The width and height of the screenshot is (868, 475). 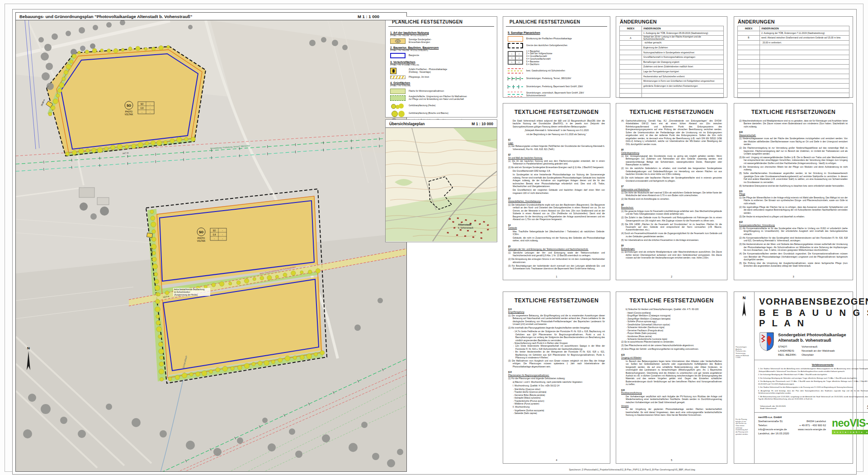 What do you see at coordinates (672, 240) in the screenshot?
I see `paragraph: (5) Vor Inbetriebnahme sind die örtliche…` at bounding box center [672, 240].